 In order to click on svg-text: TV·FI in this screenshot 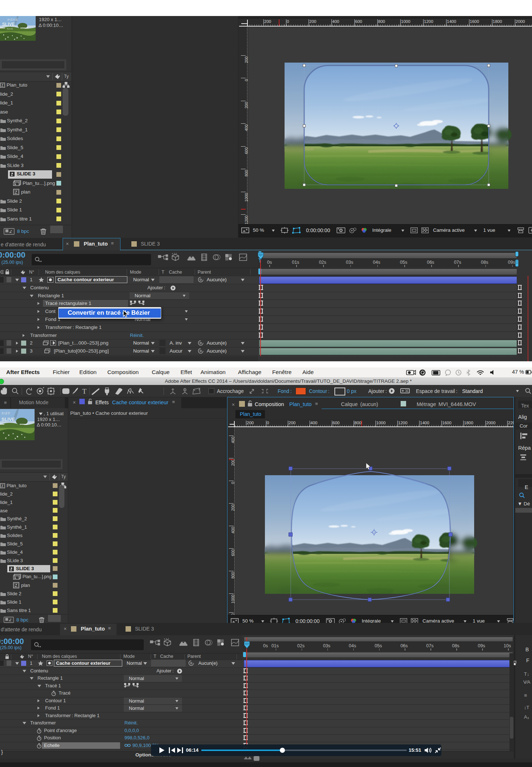, I will do `click(10, 29)`.